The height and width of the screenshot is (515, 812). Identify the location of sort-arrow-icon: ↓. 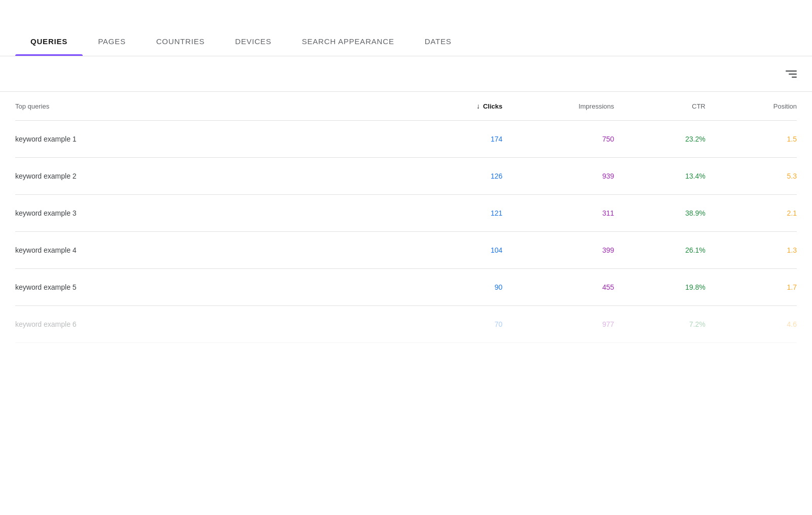
(478, 106).